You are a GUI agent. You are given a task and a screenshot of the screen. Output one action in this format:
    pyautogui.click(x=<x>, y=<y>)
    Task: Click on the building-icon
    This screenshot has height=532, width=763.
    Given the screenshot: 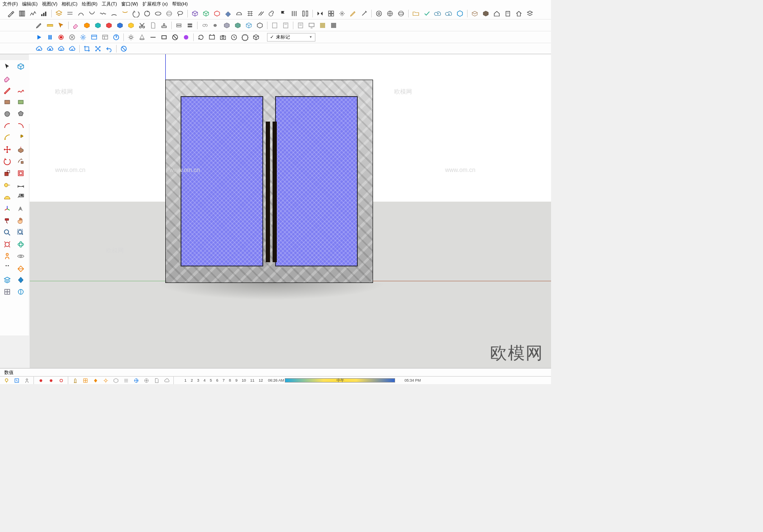 What is the action you would take?
    pyautogui.click(x=508, y=14)
    